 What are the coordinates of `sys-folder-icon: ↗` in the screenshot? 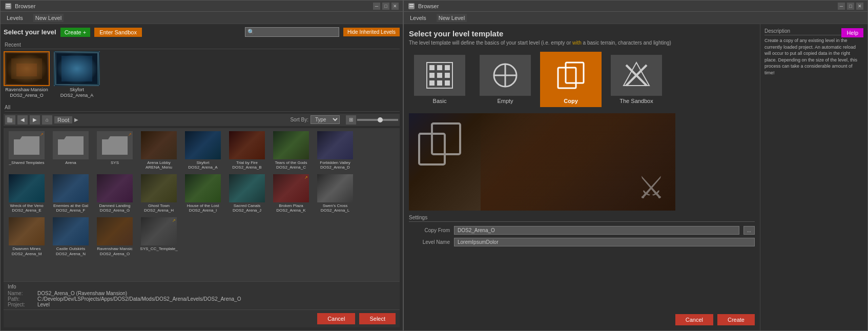 It's located at (115, 146).